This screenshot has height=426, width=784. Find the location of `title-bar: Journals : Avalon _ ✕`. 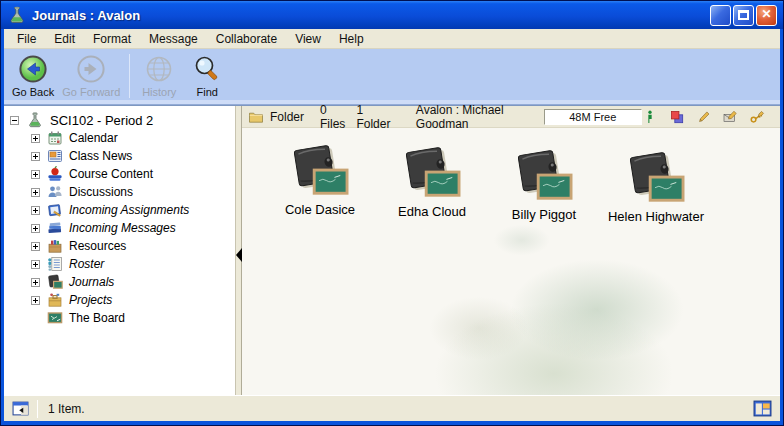

title-bar: Journals : Avalon _ ✕ is located at coordinates (392, 15).